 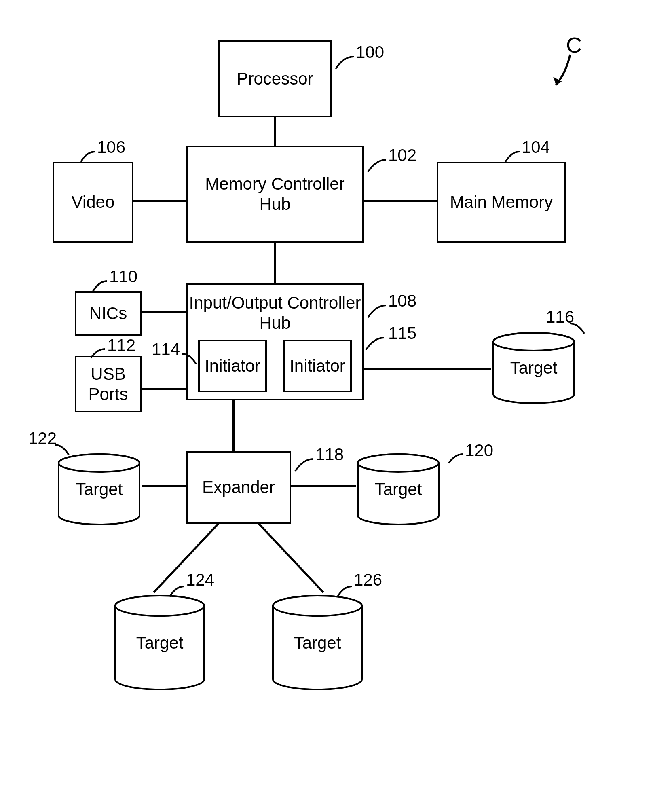 I want to click on mch-ref: 102, so click(x=402, y=155).